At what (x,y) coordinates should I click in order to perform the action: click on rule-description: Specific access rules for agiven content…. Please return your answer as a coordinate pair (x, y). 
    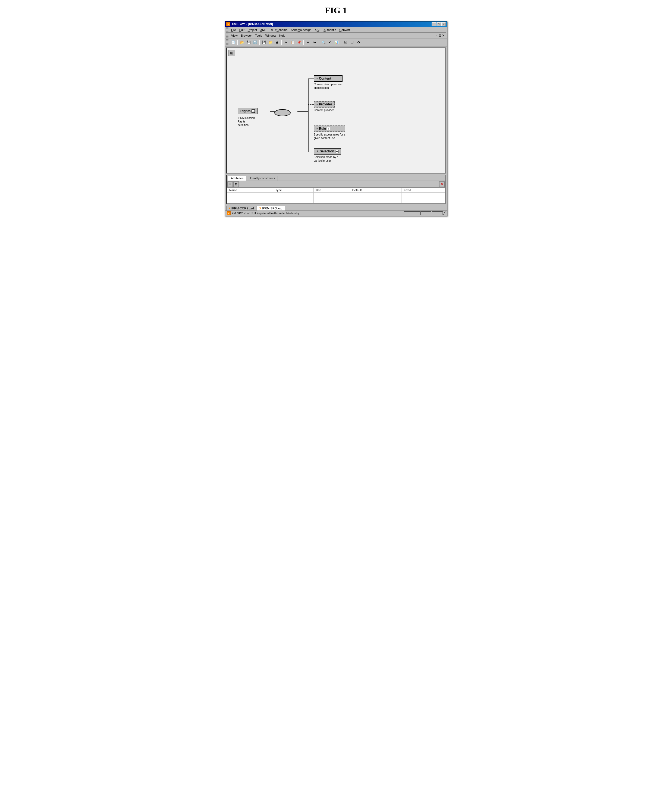
    Looking at the image, I should click on (329, 137).